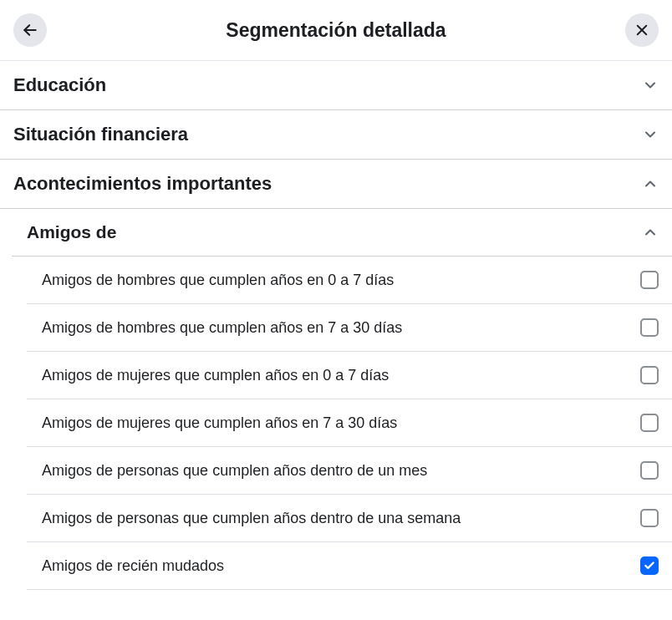  I want to click on section-educacion: Educación, so click(336, 85).